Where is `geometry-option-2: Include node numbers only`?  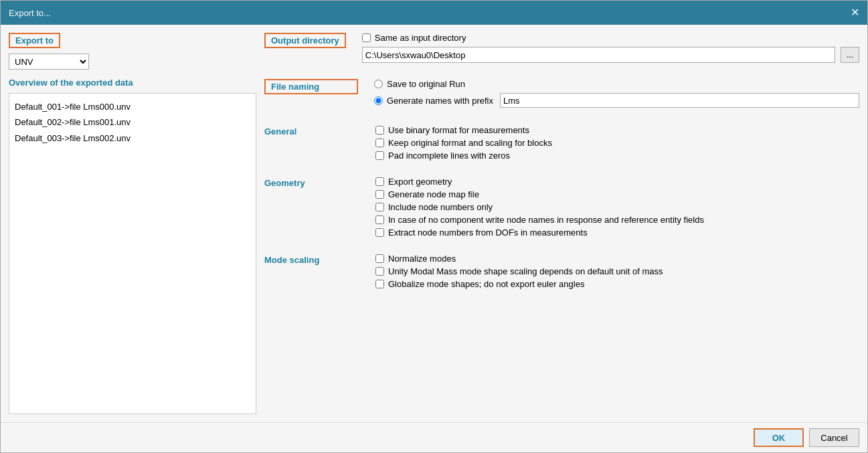
geometry-option-2: Include node numbers only is located at coordinates (617, 207).